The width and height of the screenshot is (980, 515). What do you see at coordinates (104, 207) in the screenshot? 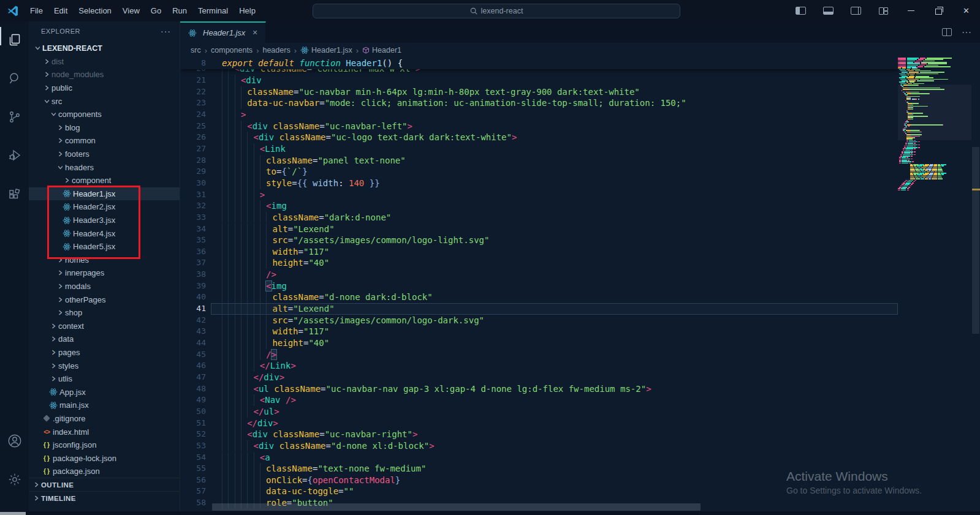
I see `tree-item-header2-jsx: Header2.jsx` at bounding box center [104, 207].